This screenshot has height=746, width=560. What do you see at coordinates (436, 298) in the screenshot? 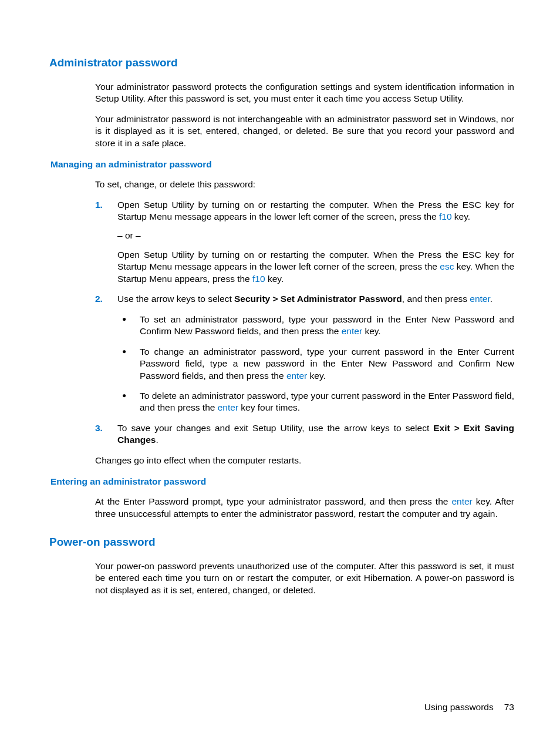
I see `step2-text-b: , and then press` at bounding box center [436, 298].